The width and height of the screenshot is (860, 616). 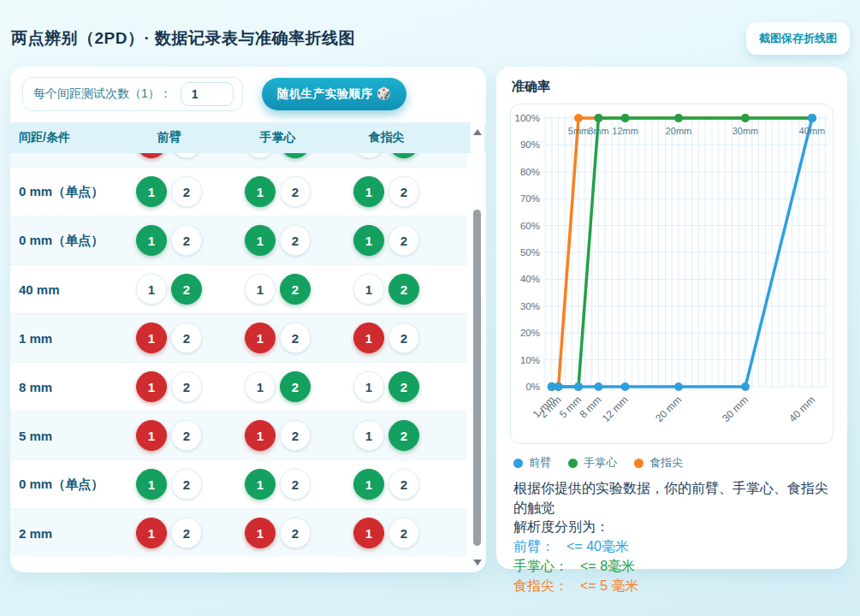 What do you see at coordinates (477, 378) in the screenshot?
I see `scrollbar-thumb` at bounding box center [477, 378].